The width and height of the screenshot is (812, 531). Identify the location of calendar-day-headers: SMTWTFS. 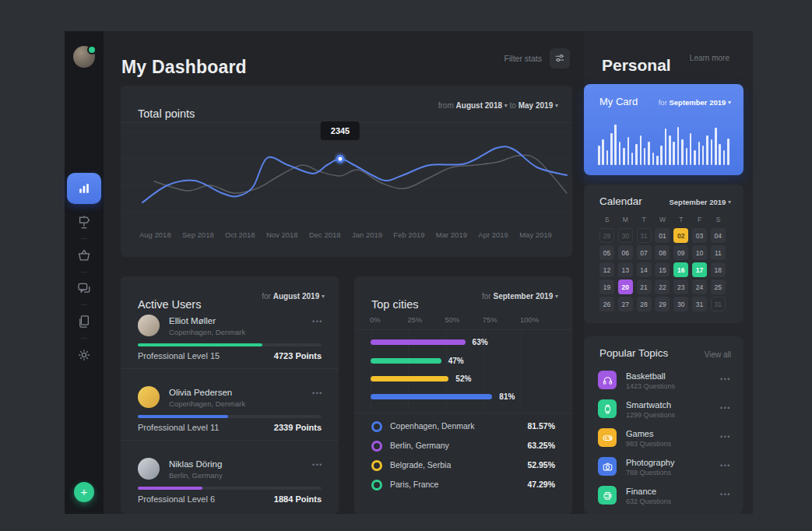
(663, 220).